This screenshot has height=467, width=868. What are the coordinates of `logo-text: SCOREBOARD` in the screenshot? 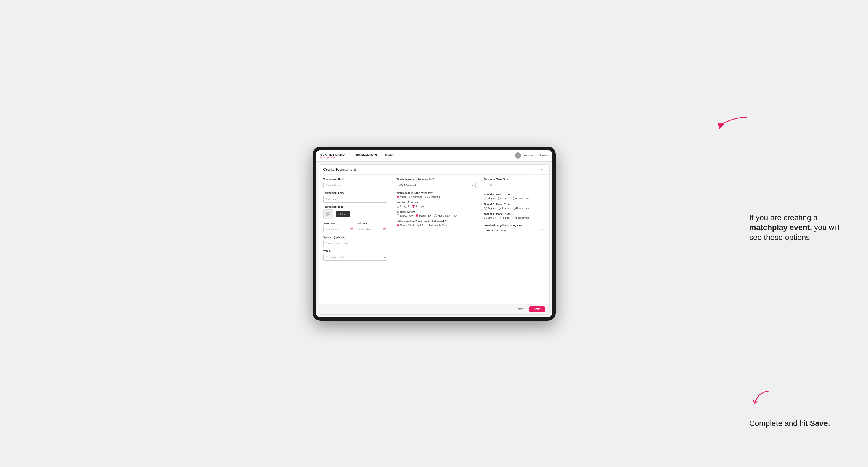 It's located at (333, 155).